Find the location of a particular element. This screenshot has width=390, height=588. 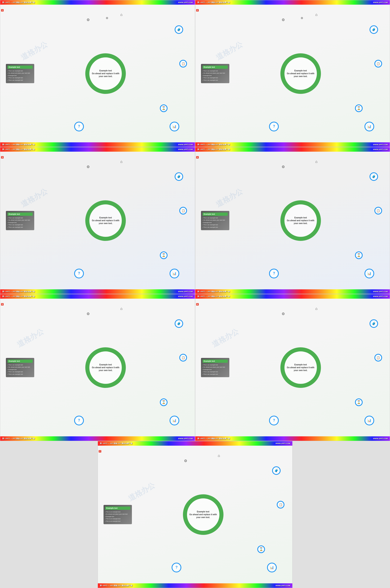

header-right-6: WWW.1PPT.COM is located at coordinates (381, 296).